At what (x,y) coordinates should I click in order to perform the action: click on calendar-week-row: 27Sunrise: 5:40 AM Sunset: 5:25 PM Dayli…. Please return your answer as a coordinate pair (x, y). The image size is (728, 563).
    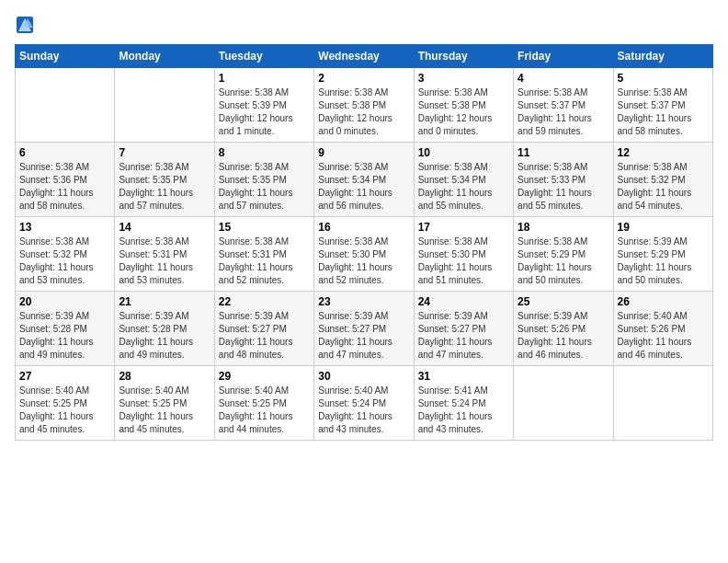
    Looking at the image, I should click on (364, 403).